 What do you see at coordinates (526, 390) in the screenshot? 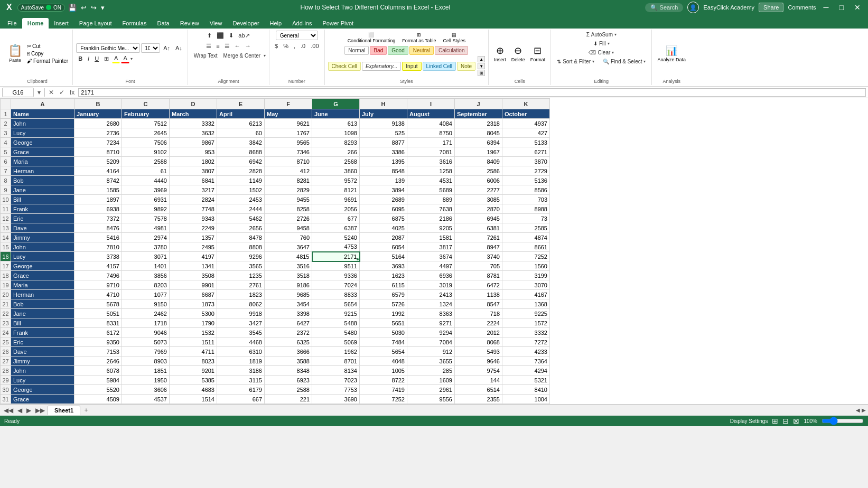
I see `cell-K30: 8410` at bounding box center [526, 390].